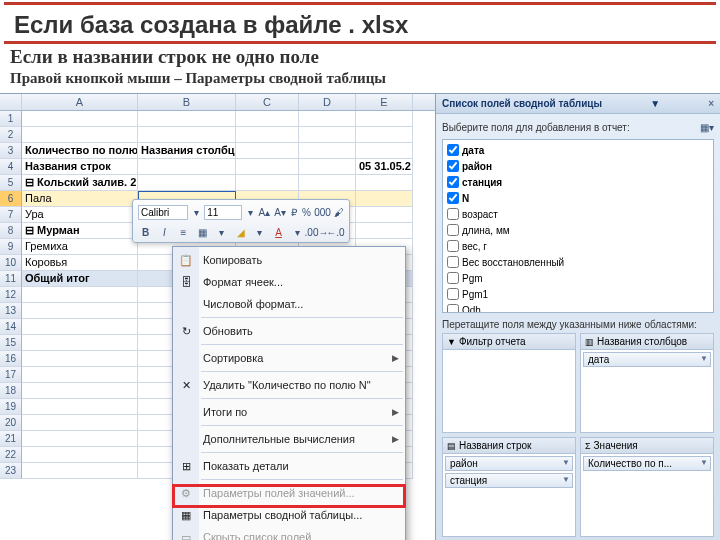  I want to click on row-header: 21, so click(11, 439).